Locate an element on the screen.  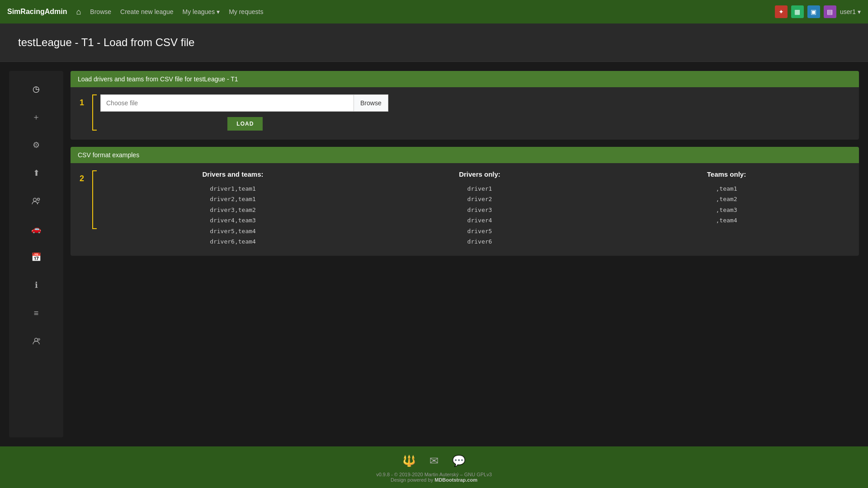
teams-only-header: Teams only: is located at coordinates (726, 174).